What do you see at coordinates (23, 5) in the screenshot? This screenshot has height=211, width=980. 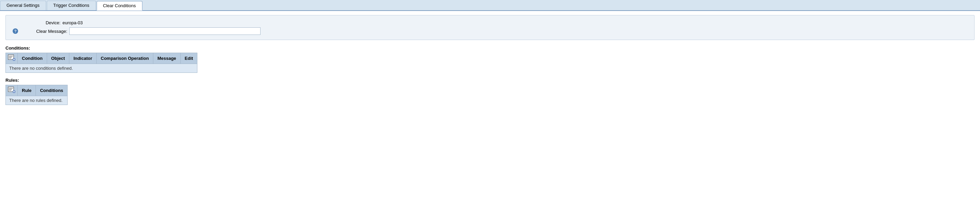 I see `tab-general-settings: General Settings` at bounding box center [23, 5].